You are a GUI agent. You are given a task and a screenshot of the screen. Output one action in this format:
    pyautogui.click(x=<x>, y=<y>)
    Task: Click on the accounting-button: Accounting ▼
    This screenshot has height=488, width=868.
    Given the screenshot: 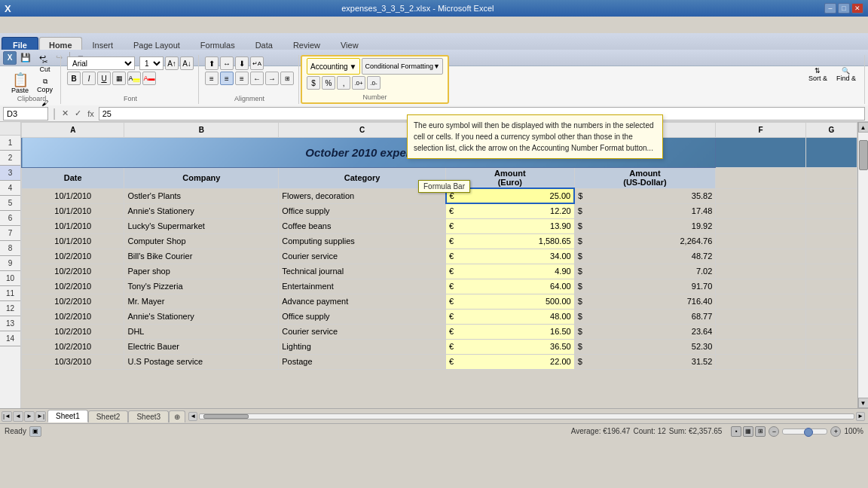 What is the action you would take?
    pyautogui.click(x=333, y=66)
    